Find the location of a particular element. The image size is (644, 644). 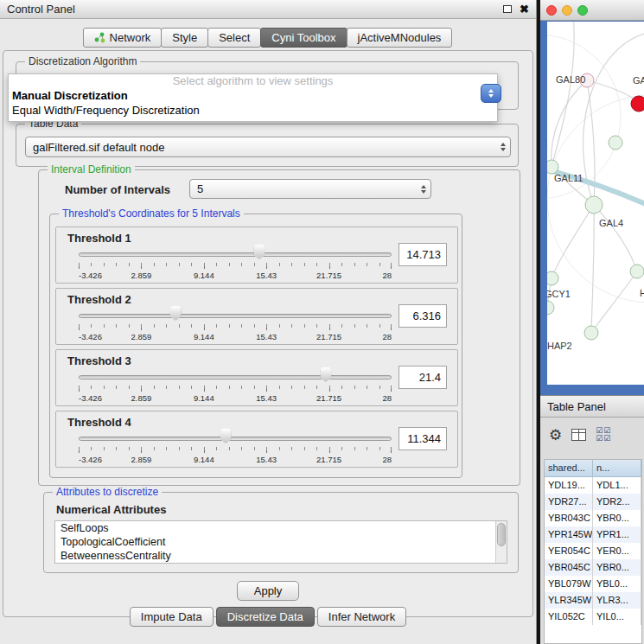

list-item: BetweennessCentrality is located at coordinates (281, 556).